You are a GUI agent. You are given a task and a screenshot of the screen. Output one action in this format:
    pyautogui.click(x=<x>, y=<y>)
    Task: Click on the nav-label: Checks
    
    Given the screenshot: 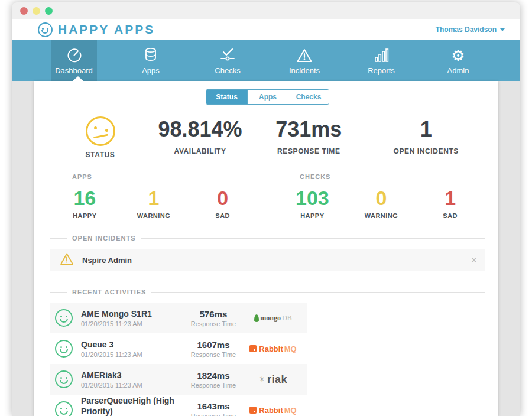 What is the action you would take?
    pyautogui.click(x=227, y=71)
    